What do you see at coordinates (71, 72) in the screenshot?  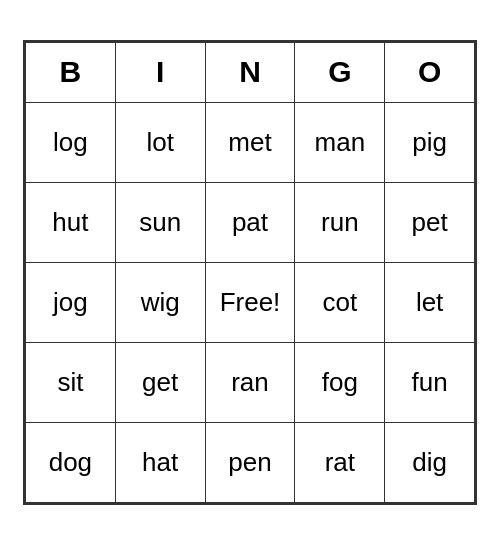 I see `header-B: B` at bounding box center [71, 72].